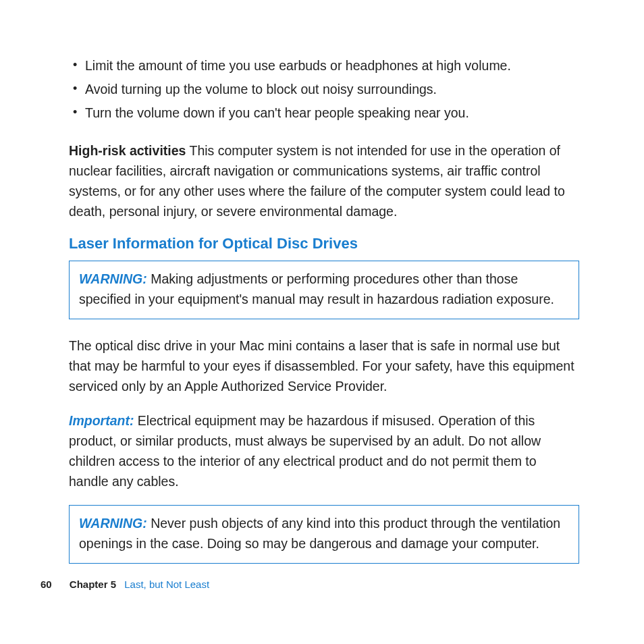 This screenshot has width=644, height=644. What do you see at coordinates (46, 585) in the screenshot?
I see `page-number: 60` at bounding box center [46, 585].